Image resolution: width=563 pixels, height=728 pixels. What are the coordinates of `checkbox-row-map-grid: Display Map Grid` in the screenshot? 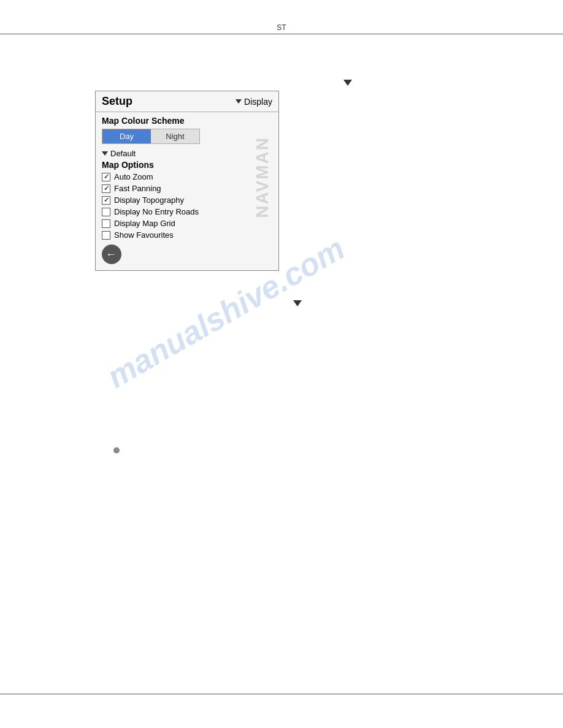 It's located at (187, 223).